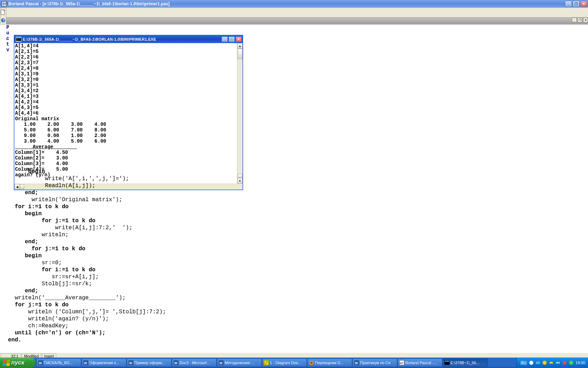 This screenshot has height=368, width=588. I want to click on svg-text: C:\, so click(18, 40).